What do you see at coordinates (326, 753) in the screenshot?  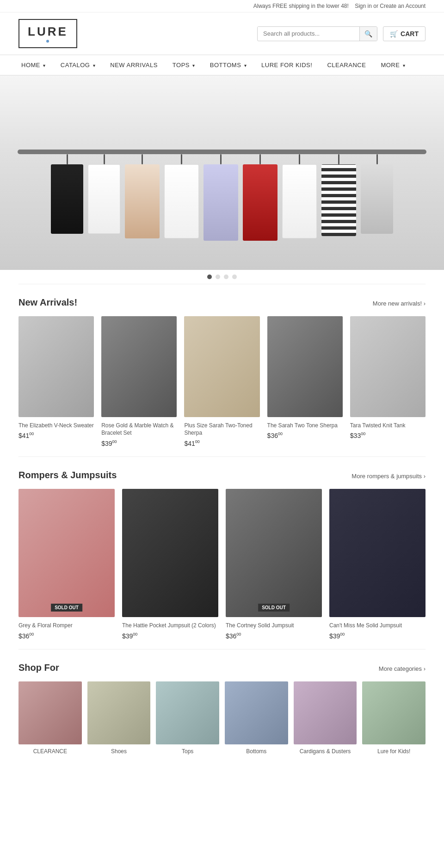 I see `category-label: Cardigans & Dusters` at bounding box center [326, 753].